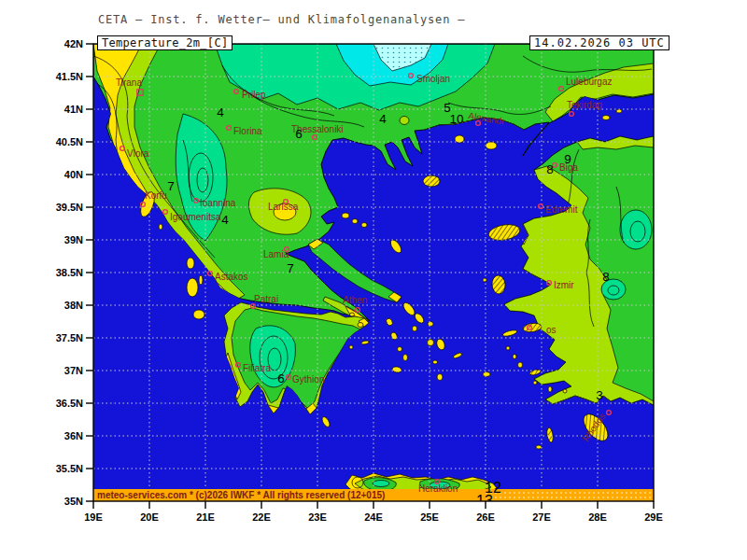 This screenshot has width=747, height=560. Describe the element at coordinates (74, 240) in the screenshot. I see `lat-tick-label: 39N` at that location.